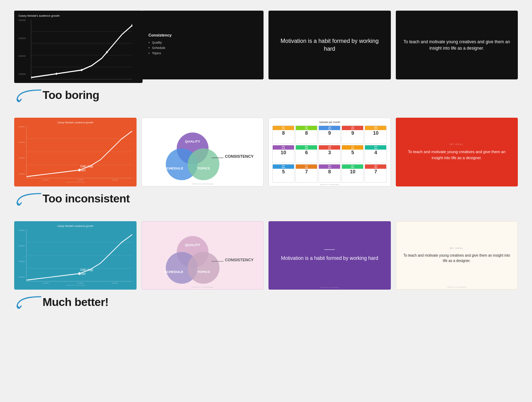 The height and width of the screenshot is (402, 532). Describe the element at coordinates (457, 287) in the screenshot. I see `watermark-cream: chartbrerie.com • @chartsforpages` at that location.